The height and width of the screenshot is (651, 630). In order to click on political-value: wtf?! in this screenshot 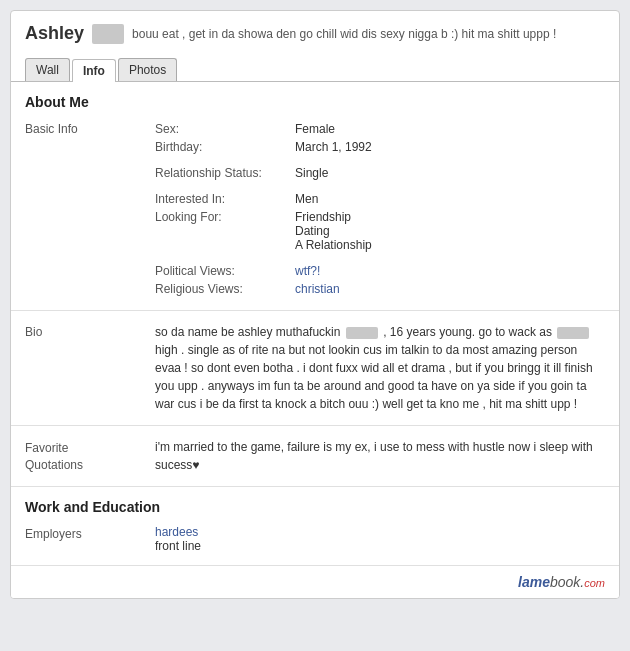, I will do `click(450, 271)`.